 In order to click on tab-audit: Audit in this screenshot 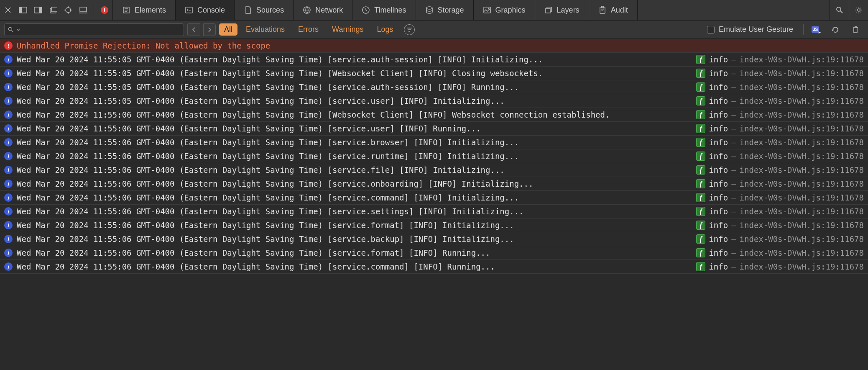, I will do `click(613, 10)`.